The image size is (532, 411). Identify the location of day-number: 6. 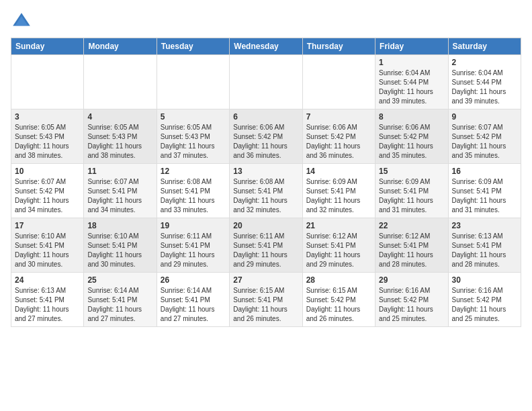
(266, 117).